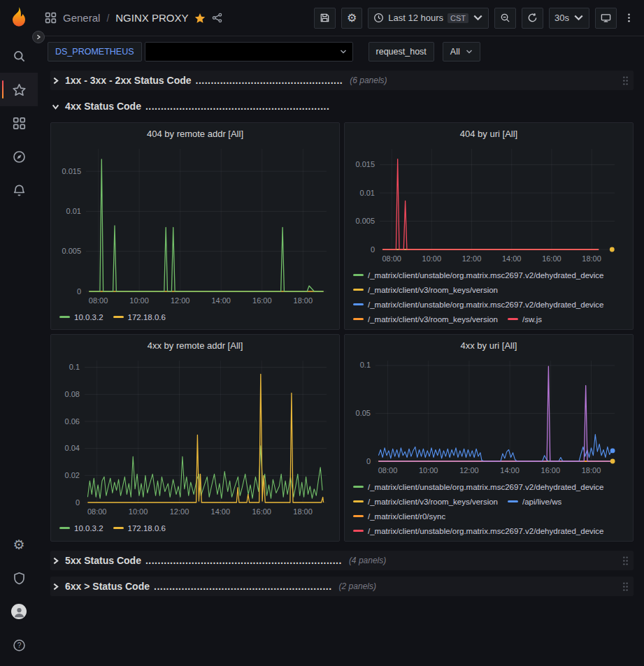 This screenshot has height=666, width=644. Describe the element at coordinates (19, 123) in the screenshot. I see `sidebar-item-dashboards` at that location.